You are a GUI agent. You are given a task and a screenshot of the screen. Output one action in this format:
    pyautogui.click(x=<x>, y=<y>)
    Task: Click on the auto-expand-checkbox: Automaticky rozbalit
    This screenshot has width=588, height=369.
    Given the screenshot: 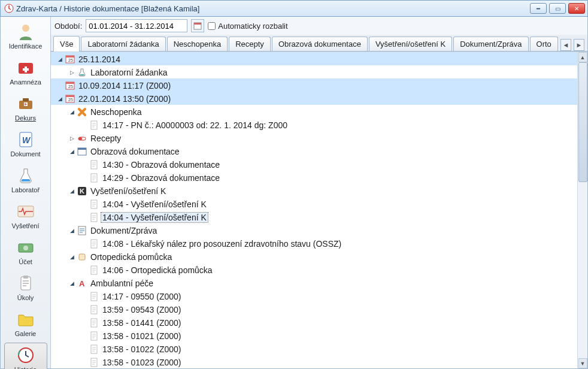 What is the action you would take?
    pyautogui.click(x=248, y=26)
    